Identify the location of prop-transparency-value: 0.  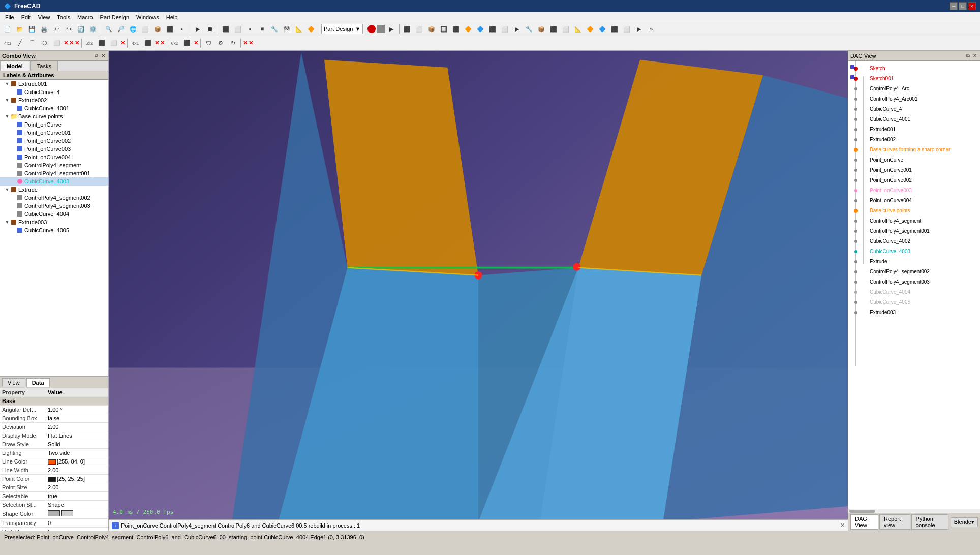
(77, 523).